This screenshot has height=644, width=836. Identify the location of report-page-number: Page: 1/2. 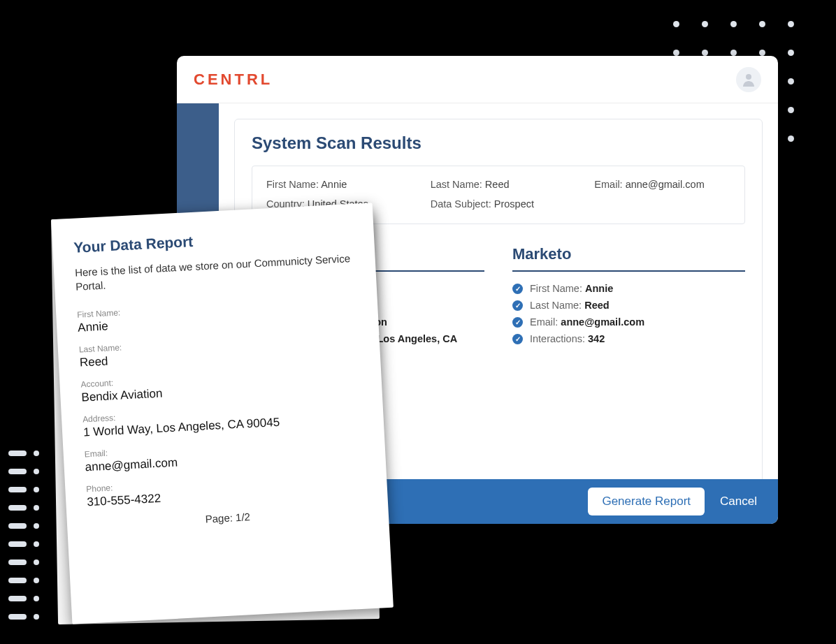
(228, 518).